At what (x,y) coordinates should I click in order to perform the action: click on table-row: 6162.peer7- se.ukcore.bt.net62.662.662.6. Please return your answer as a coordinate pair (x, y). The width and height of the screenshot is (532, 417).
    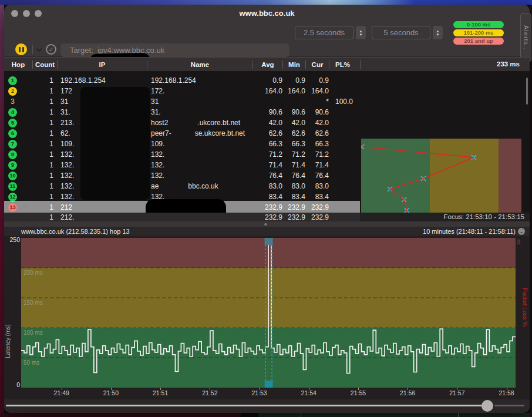
    Looking at the image, I should click on (182, 133).